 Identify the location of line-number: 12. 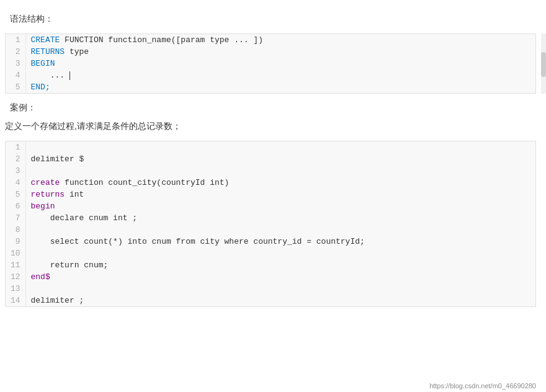
(16, 277).